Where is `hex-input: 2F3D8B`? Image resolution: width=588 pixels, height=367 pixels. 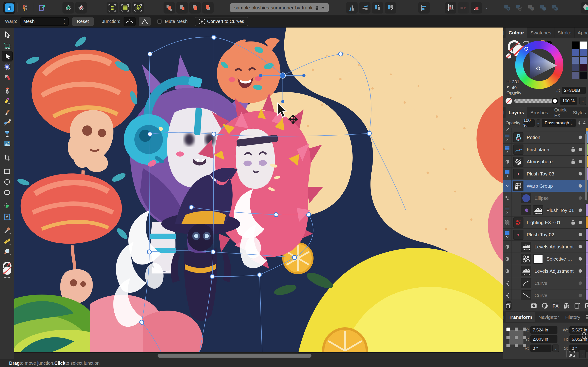
hex-input: 2F3D8B is located at coordinates (574, 90).